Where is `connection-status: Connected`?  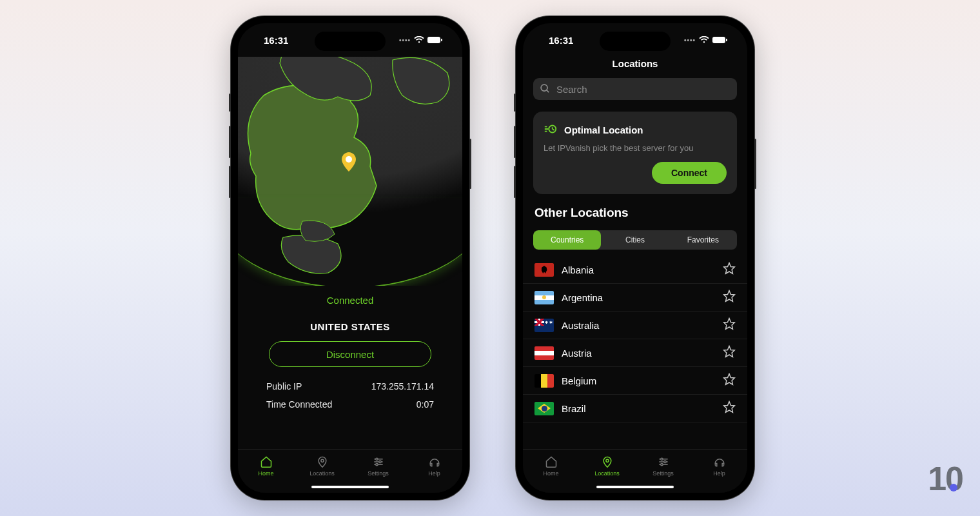 connection-status: Connected is located at coordinates (350, 301).